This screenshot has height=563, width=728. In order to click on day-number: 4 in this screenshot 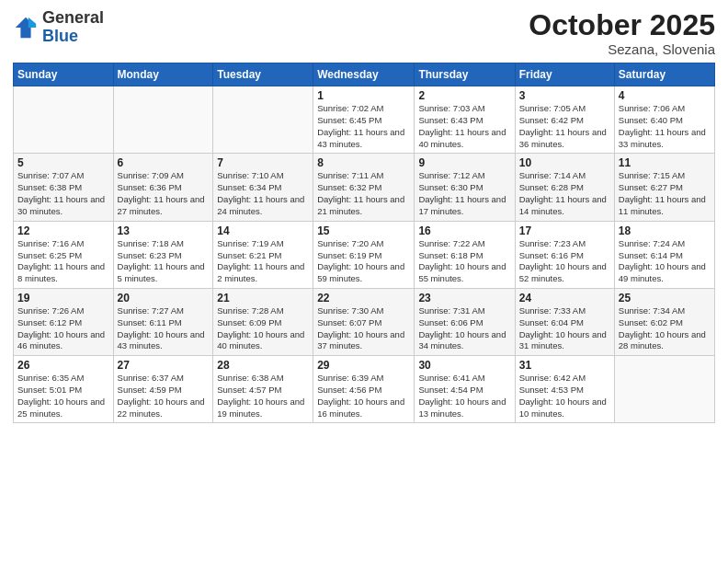, I will do `click(665, 96)`.